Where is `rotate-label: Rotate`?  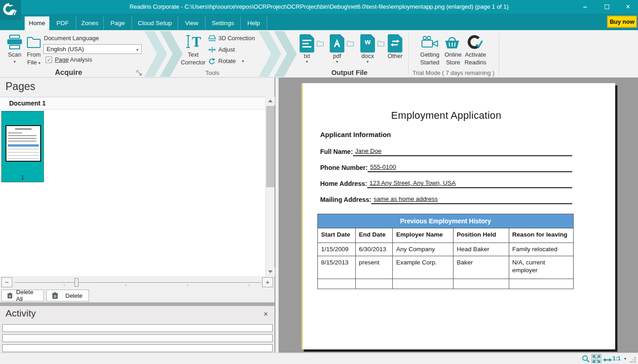 rotate-label: Rotate is located at coordinates (227, 61).